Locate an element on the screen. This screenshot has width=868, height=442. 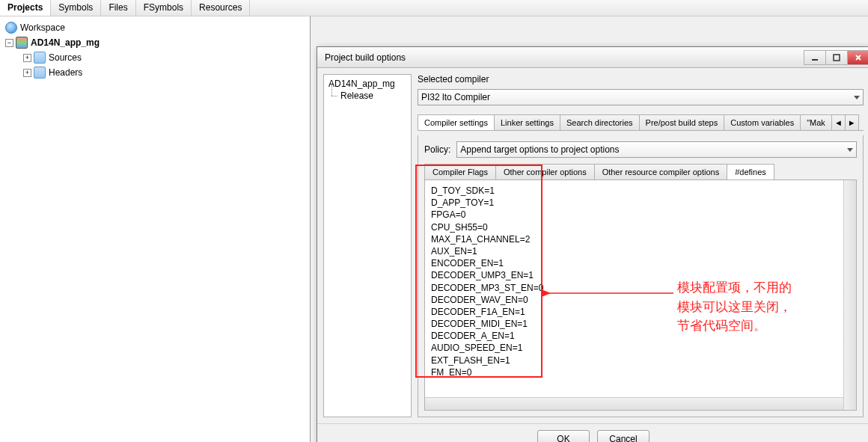
target-root: AD14N_app_mg is located at coordinates (367, 84).